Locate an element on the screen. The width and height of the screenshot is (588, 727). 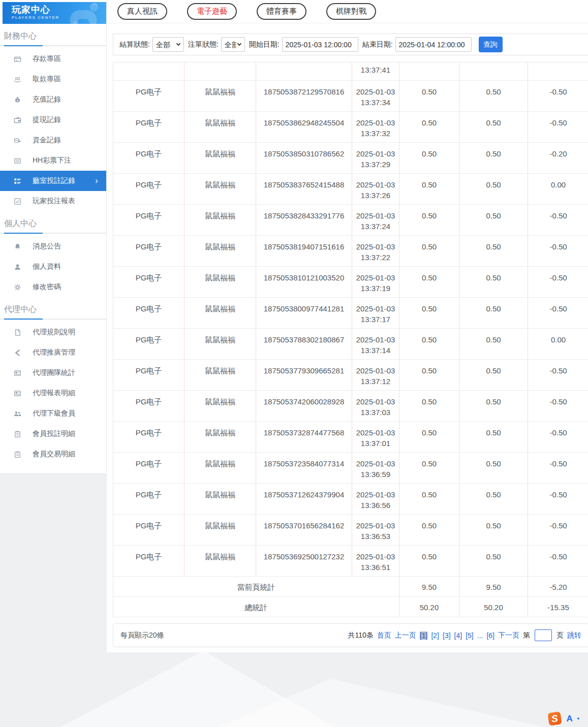
cell-time: 2025-01-0313:37:24 is located at coordinates (376, 220).